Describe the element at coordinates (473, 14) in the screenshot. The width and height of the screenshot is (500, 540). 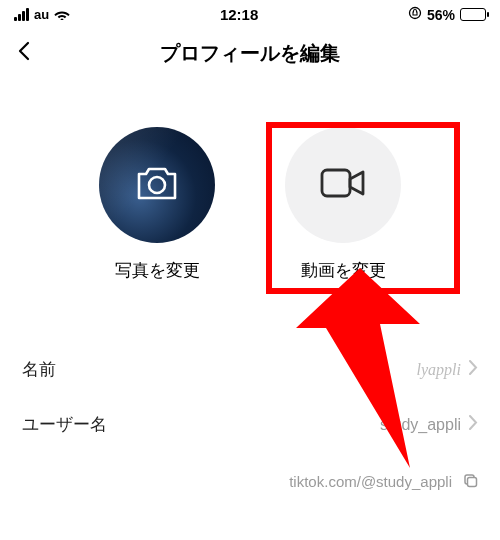
I see `battery-icon` at that location.